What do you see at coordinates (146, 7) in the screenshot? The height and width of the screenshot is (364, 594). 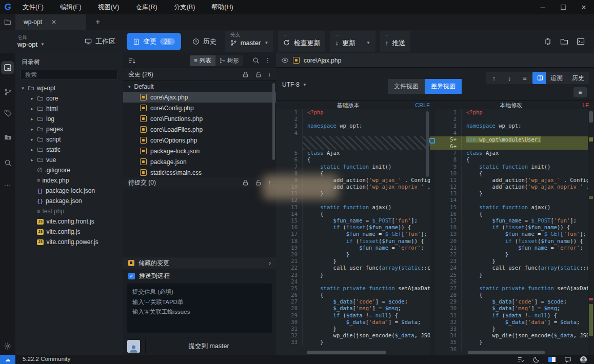 I see `menu-item: 仓库(R)` at bounding box center [146, 7].